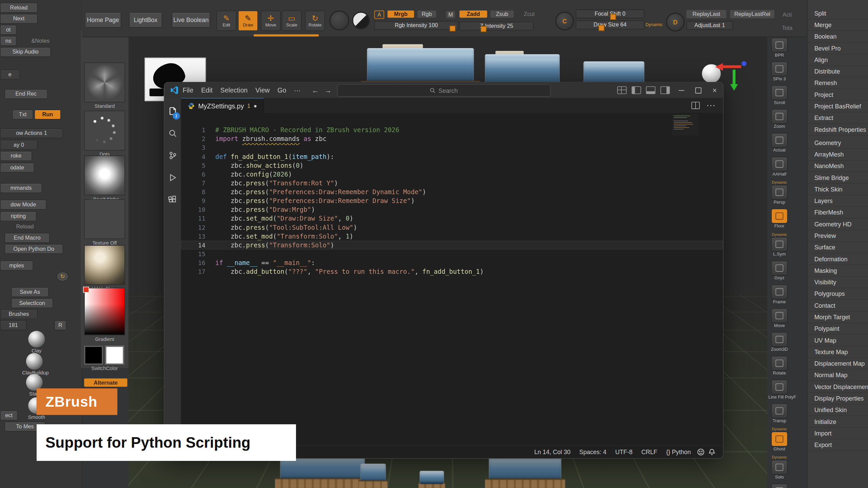  Describe the element at coordinates (715, 90) in the screenshot. I see `close-button: ×` at that location.